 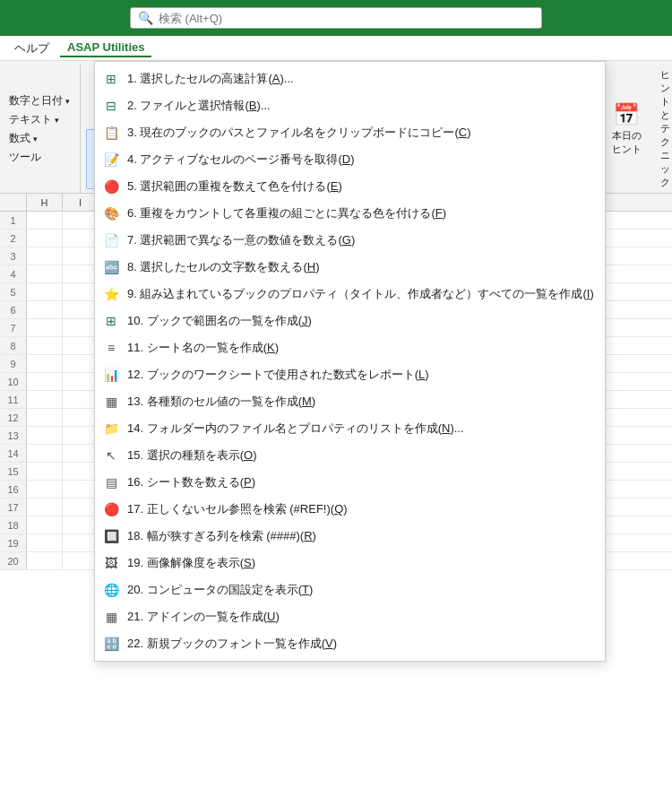 What do you see at coordinates (349, 429) in the screenshot?
I see `dropdown-item: 📁14. フォルダー内のファイル名とプロパティのリストを作成(N)...` at bounding box center [349, 429].